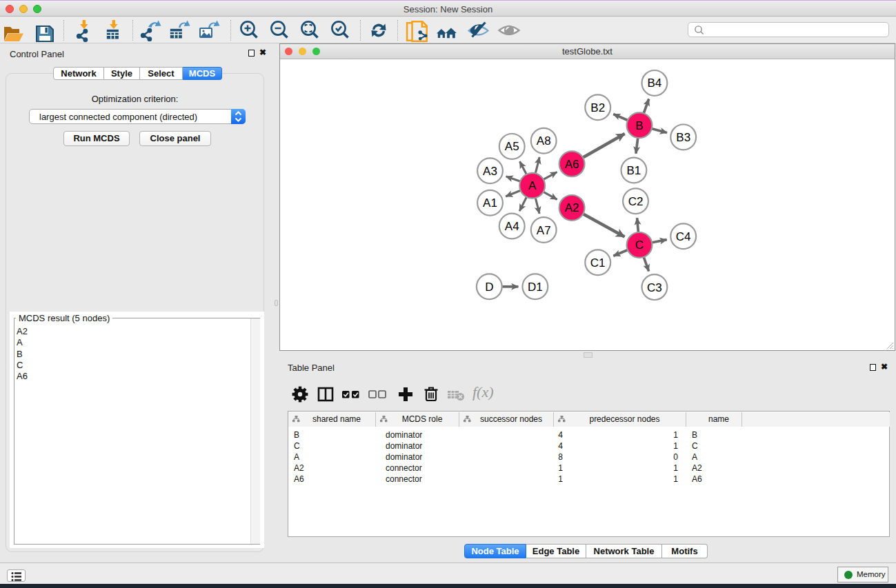 The image size is (896, 588). Describe the element at coordinates (544, 141) in the screenshot. I see `svg-text: A8` at that location.